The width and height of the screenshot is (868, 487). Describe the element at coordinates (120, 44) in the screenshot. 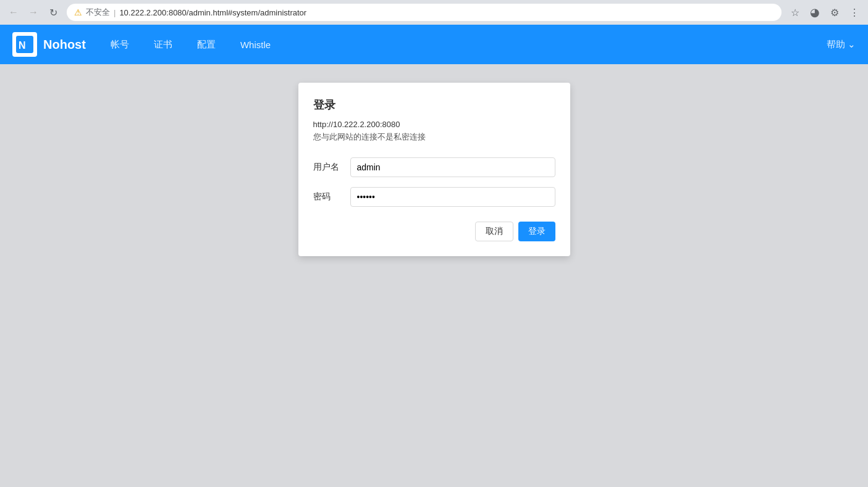

I see `nav-item-account: 帐号` at that location.